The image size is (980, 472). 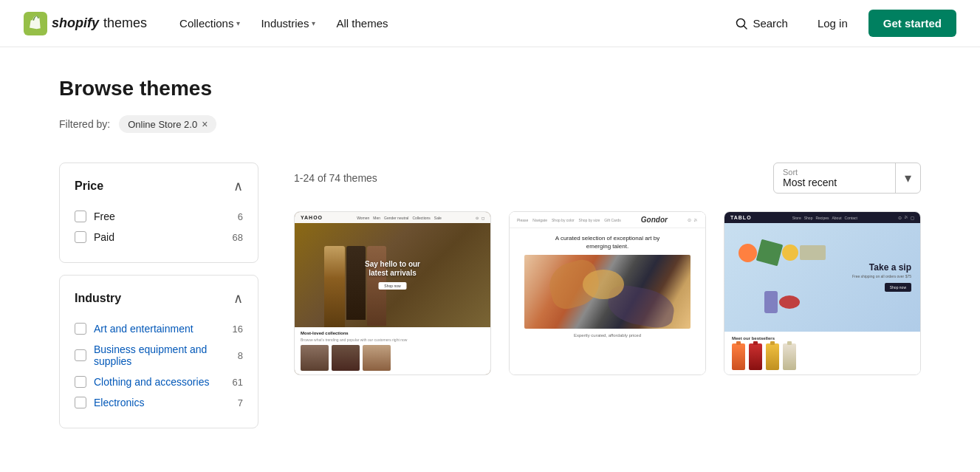 What do you see at coordinates (607, 178) in the screenshot?
I see `themes-header: 1-24 of 74 themes Sort Most recent ▾` at bounding box center [607, 178].